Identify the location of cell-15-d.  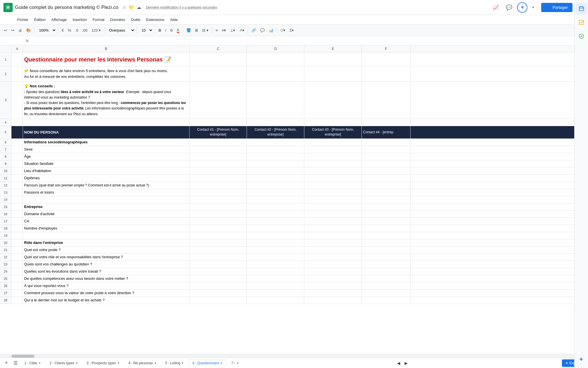
(276, 207).